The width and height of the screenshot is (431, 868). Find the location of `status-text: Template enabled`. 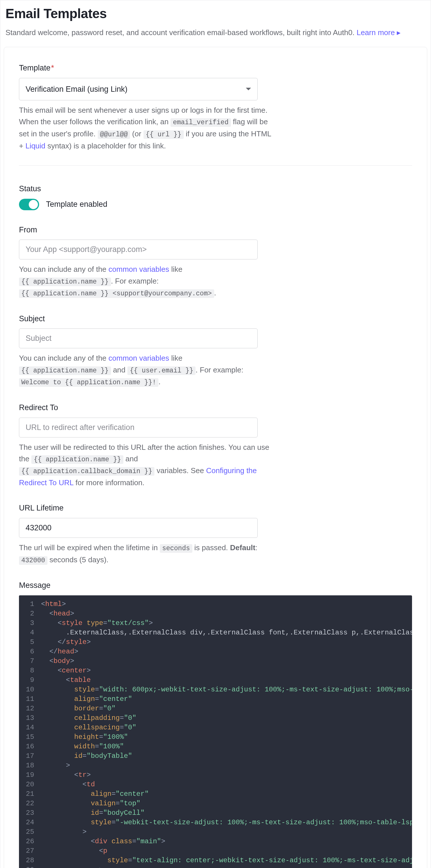

status-text: Template enabled is located at coordinates (77, 204).